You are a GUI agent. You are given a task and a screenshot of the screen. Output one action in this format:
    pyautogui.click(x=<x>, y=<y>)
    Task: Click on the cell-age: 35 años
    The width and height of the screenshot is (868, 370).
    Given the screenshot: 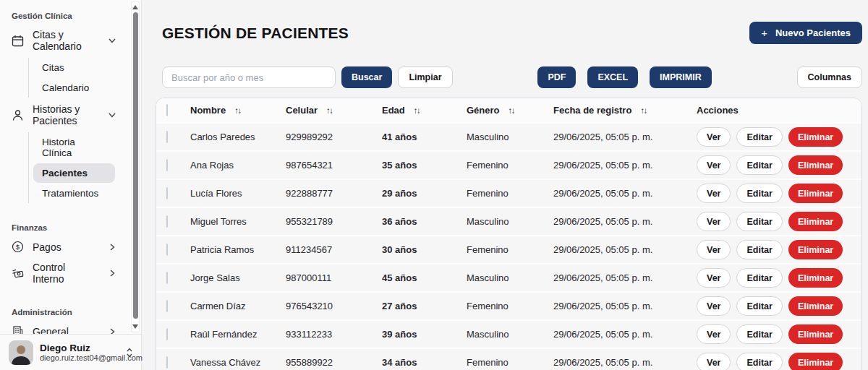 What is the action you would take?
    pyautogui.click(x=424, y=165)
    